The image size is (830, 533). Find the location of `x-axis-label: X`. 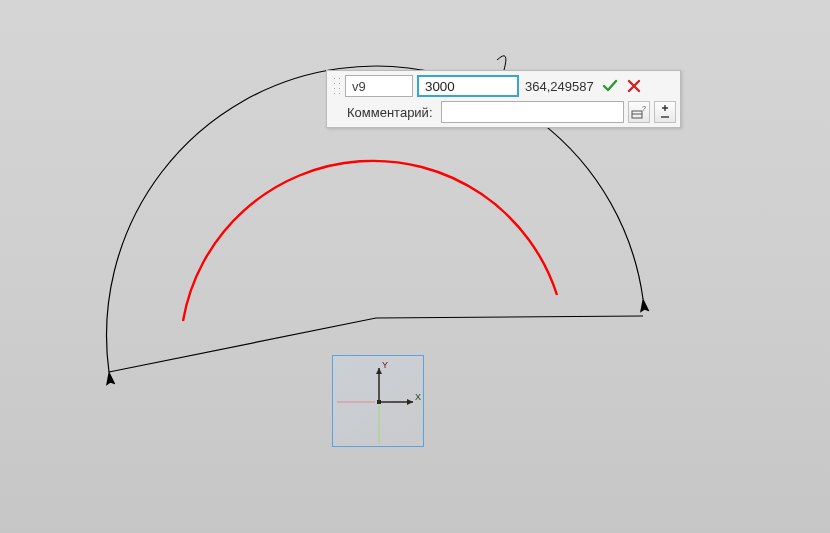

x-axis-label: X is located at coordinates (418, 397).